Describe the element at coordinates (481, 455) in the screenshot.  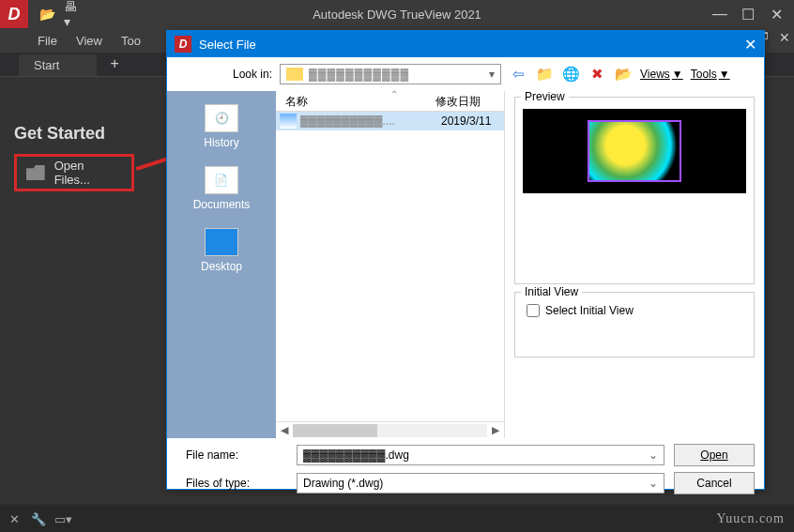
I see `filename-combo: ▓▓▓▓▓▓▓▓▓▓.dwg ⌄` at that location.